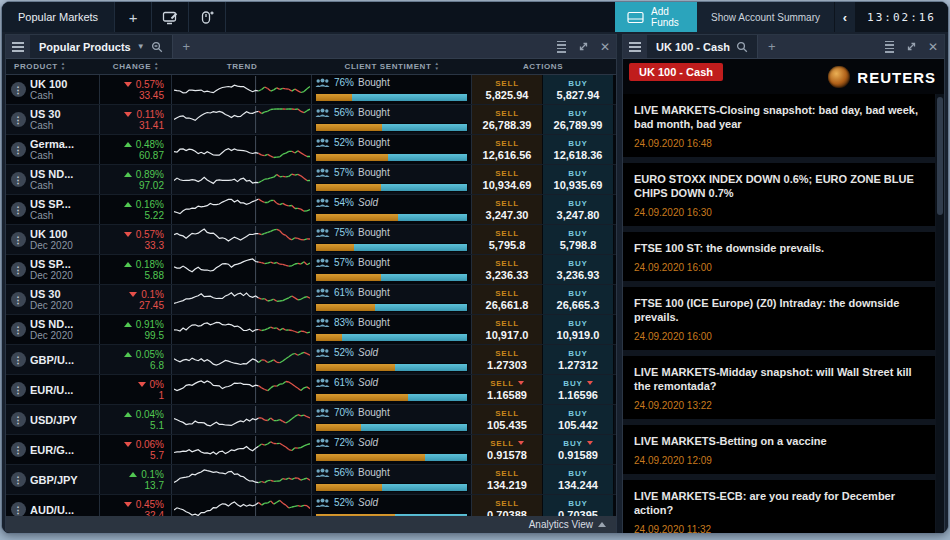 The image size is (950, 540). I want to click on product-cell: UK 100 Cash, so click(65, 90).